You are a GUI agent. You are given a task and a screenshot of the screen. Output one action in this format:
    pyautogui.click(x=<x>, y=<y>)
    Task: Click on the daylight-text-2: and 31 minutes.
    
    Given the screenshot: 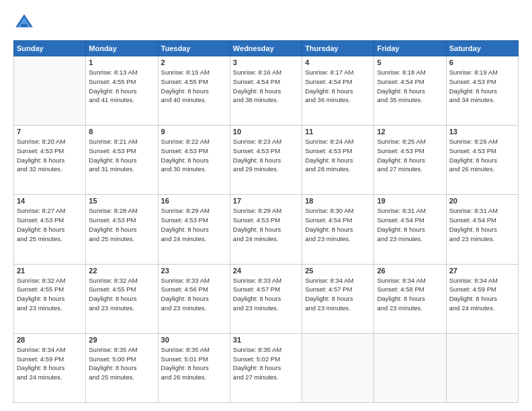 What is the action you would take?
    pyautogui.click(x=122, y=169)
    